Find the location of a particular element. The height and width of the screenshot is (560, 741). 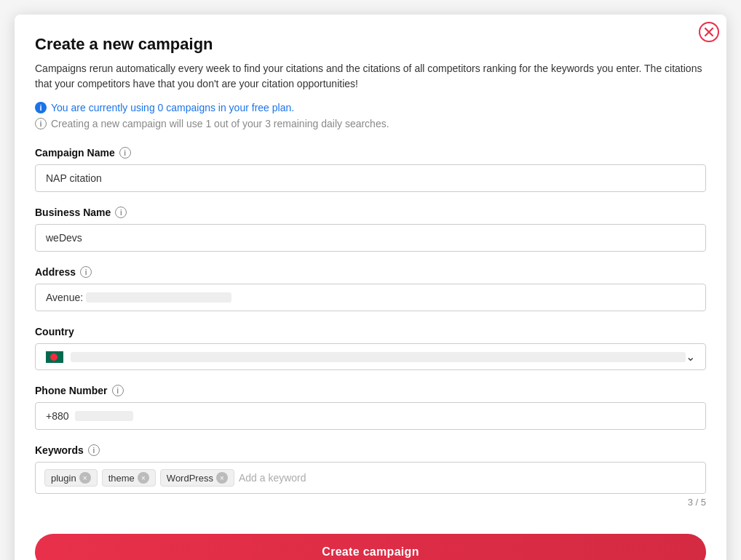

phone-label: Phone Number i is located at coordinates (370, 391).